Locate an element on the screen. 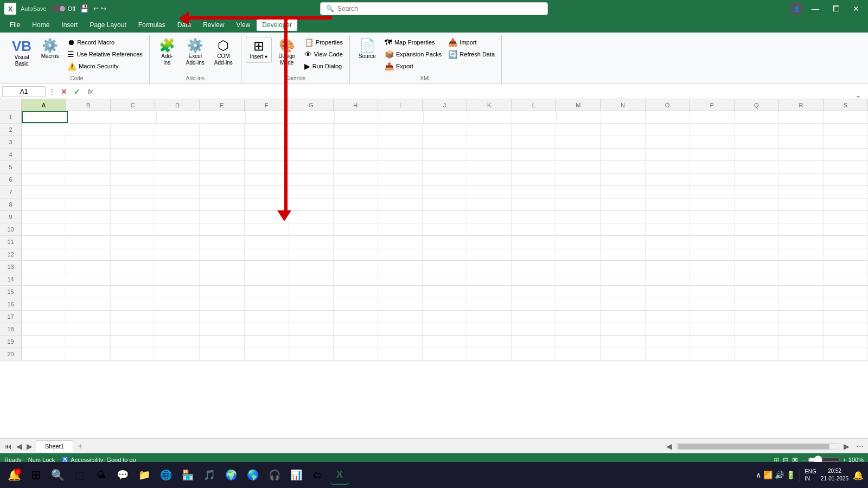  taskbar-start-button: ⊞ is located at coordinates (36, 475).